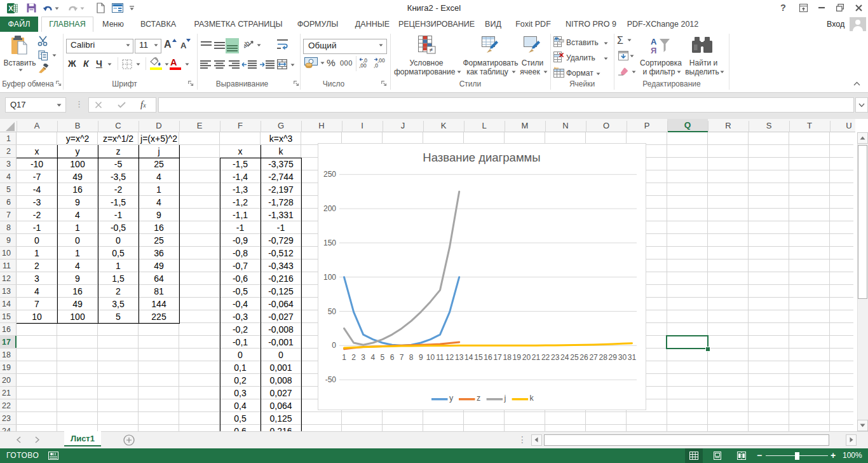 Image resolution: width=868 pixels, height=463 pixels. What do you see at coordinates (584, 357) in the screenshot?
I see `svg-text: 26` at bounding box center [584, 357].